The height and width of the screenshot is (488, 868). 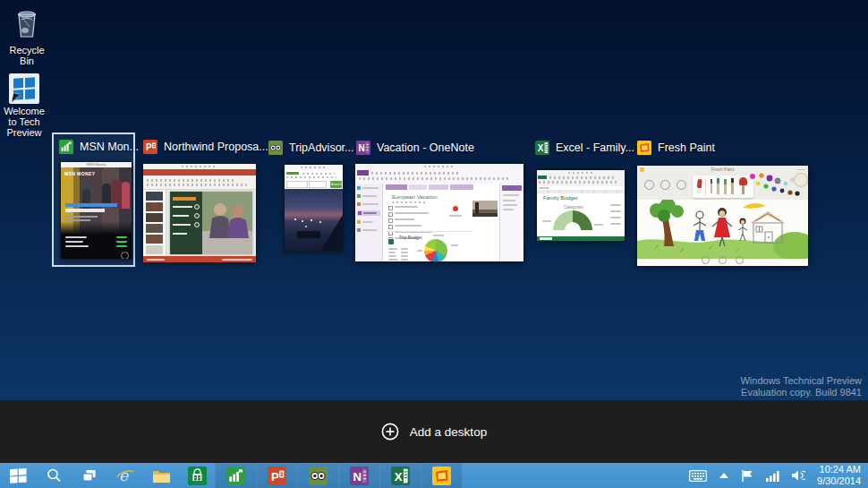 I want to click on msn-photo, so click(x=97, y=201).